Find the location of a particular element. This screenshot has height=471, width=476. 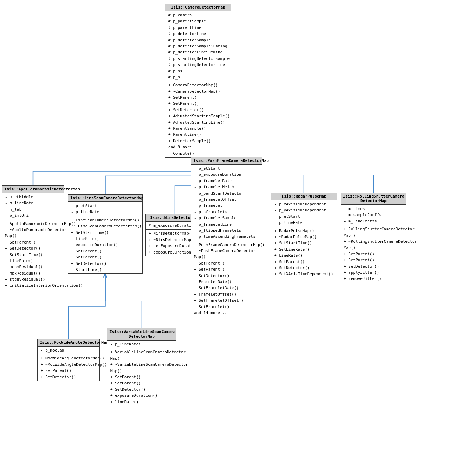

uml-line: - Compute() is located at coordinates (198, 153).